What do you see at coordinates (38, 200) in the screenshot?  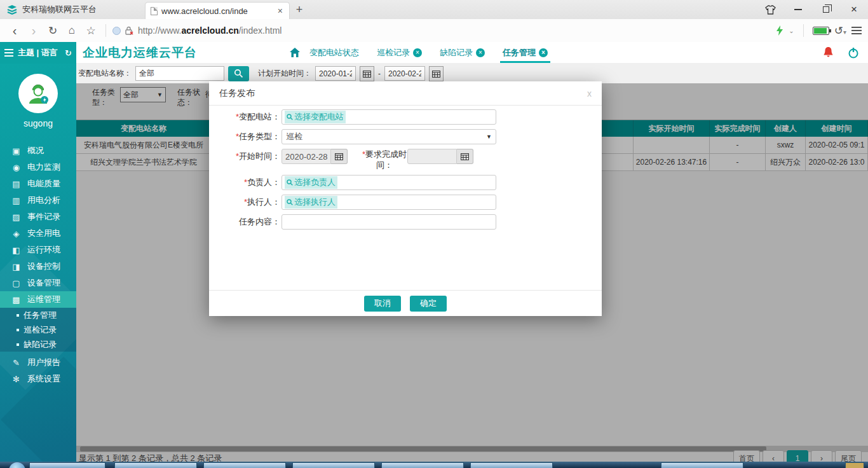 I see `sidebar-item-usage-analysis: ▥用电分析` at bounding box center [38, 200].